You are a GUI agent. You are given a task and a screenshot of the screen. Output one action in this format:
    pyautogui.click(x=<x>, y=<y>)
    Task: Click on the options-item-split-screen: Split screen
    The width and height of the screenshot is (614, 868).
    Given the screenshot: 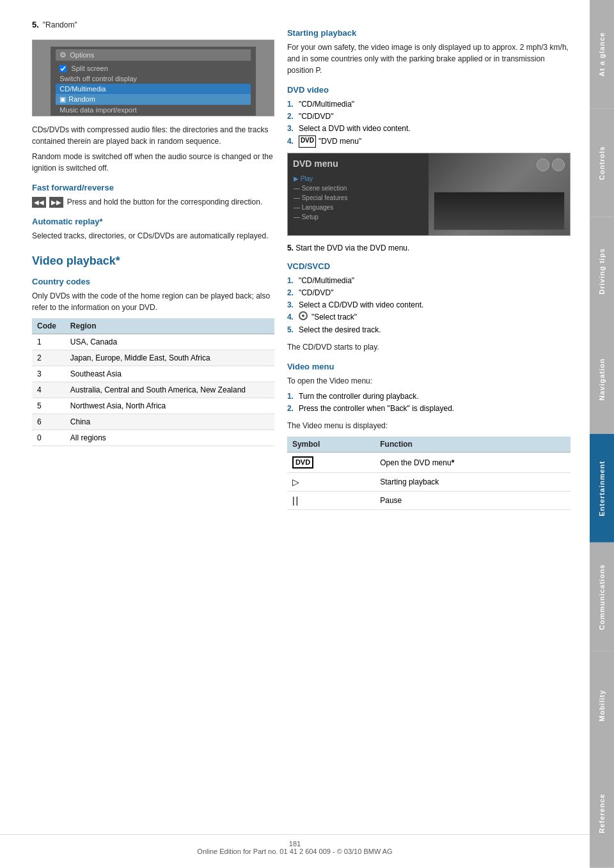 What is the action you would take?
    pyautogui.click(x=153, y=68)
    